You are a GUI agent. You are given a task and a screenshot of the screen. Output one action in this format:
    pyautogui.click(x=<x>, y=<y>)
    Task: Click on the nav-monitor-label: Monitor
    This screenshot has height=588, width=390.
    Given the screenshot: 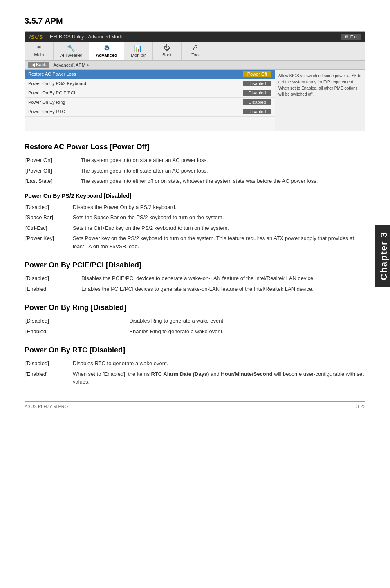 What is the action you would take?
    pyautogui.click(x=138, y=55)
    